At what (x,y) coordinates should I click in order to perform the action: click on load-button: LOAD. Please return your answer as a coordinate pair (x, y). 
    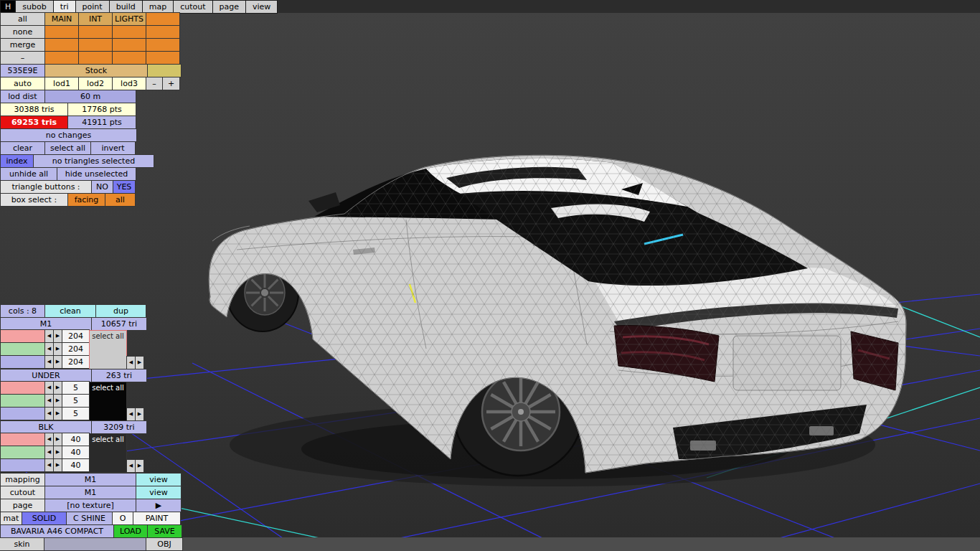
    Looking at the image, I should click on (131, 531).